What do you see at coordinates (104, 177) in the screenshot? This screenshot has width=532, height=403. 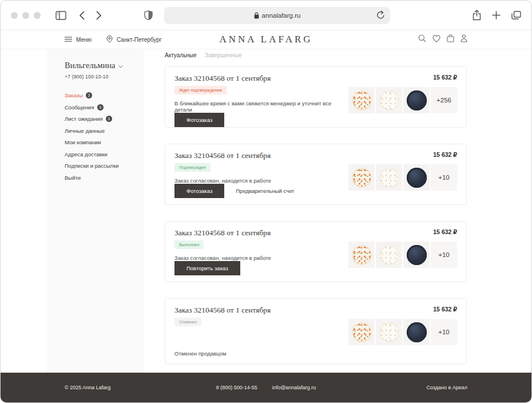 I see `sidebar-item-logout: Выйти` at bounding box center [104, 177].